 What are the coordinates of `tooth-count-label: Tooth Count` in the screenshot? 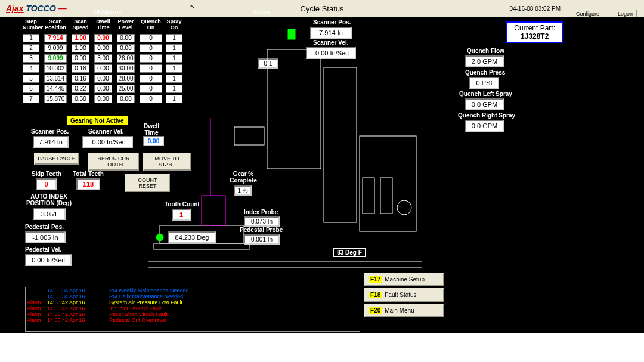 It's located at (182, 204).